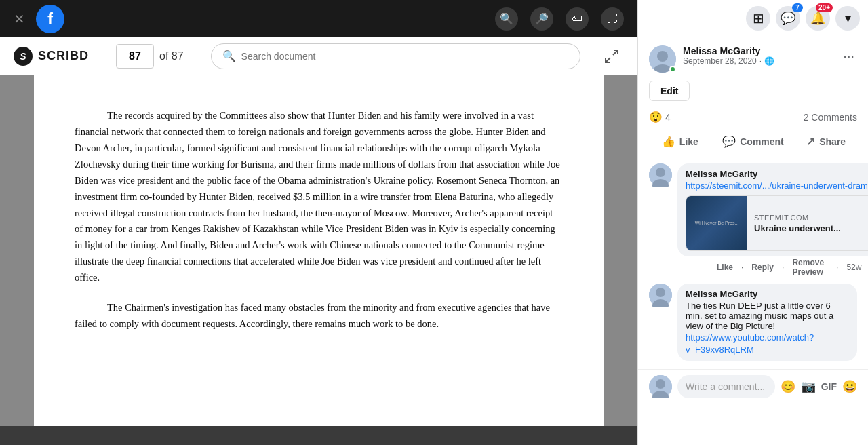 The height and width of the screenshot is (445, 868). What do you see at coordinates (542, 19) in the screenshot?
I see `zoom-out-button: 🔍` at bounding box center [542, 19].